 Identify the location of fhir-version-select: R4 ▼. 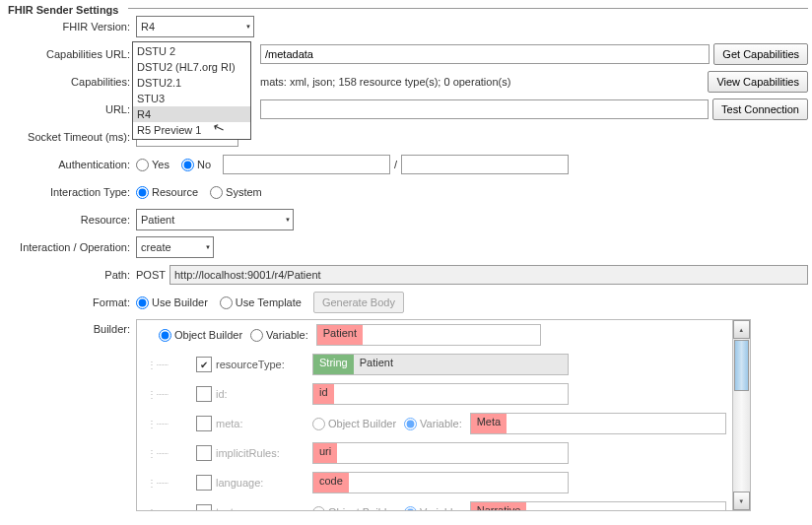
(195, 27).